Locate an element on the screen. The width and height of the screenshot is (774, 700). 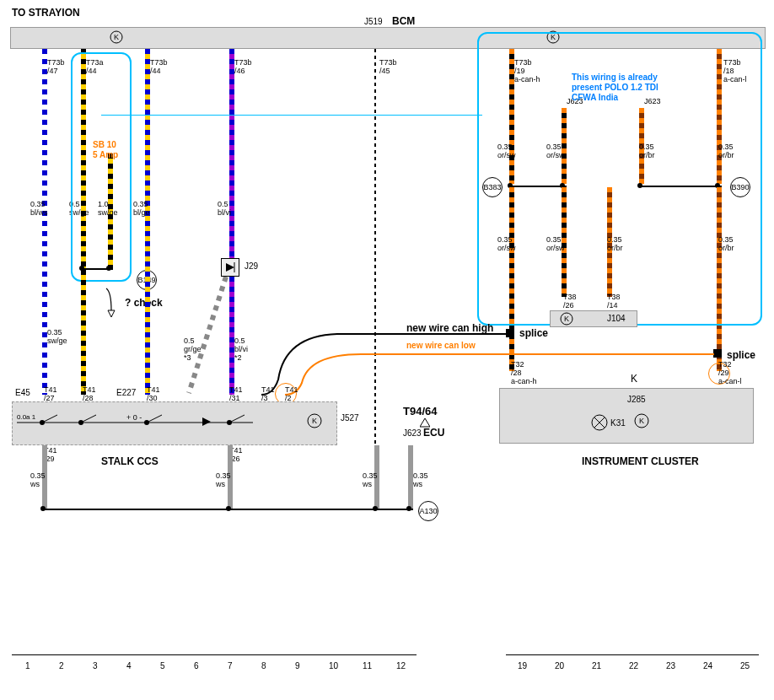
wl-ws-3: 0.35ws is located at coordinates (370, 481).